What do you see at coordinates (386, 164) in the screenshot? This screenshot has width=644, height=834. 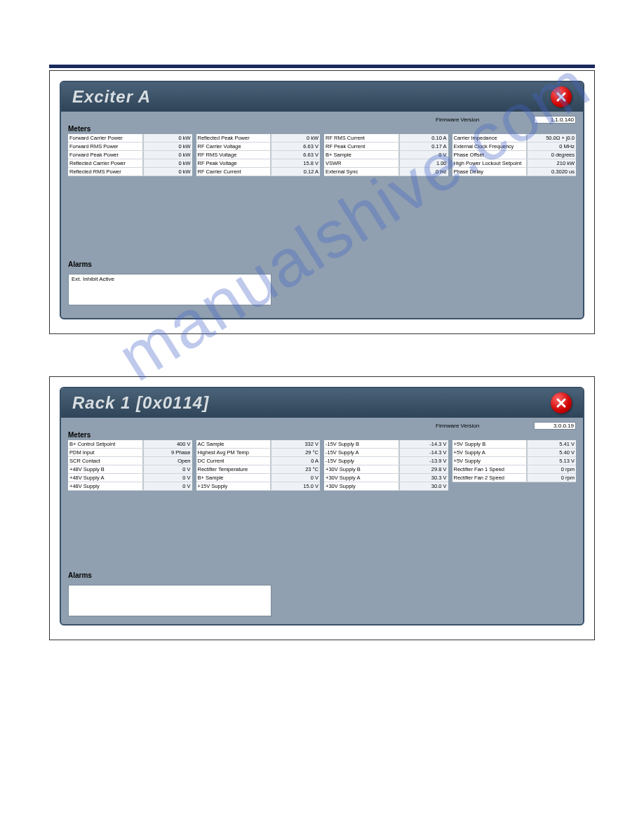 I see `meter-row: VSWR1.00` at bounding box center [386, 164].